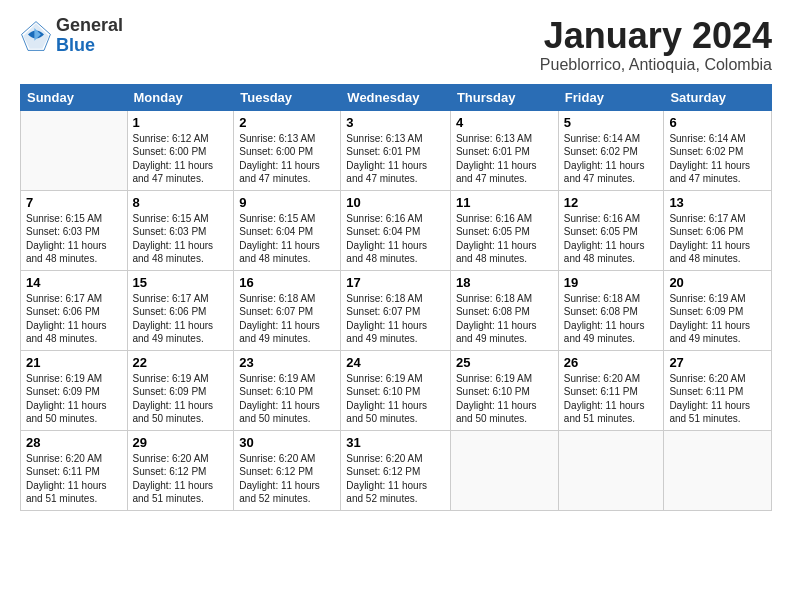 This screenshot has width=792, height=612. What do you see at coordinates (287, 442) in the screenshot?
I see `date-number: 30` at bounding box center [287, 442].